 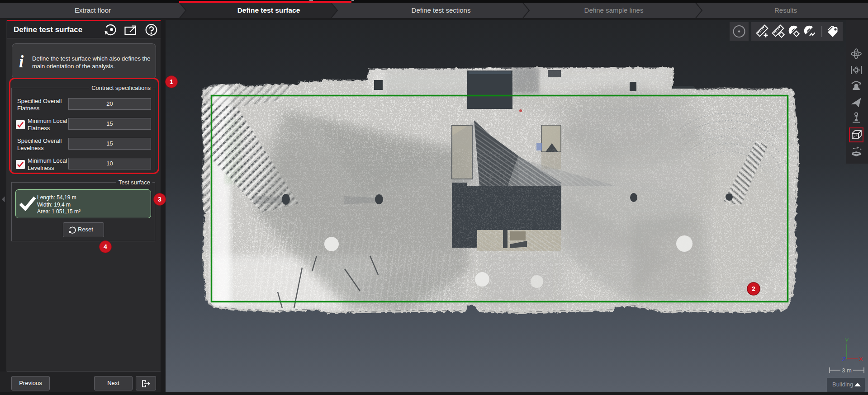 I want to click on svg-text: Y, so click(x=847, y=341).